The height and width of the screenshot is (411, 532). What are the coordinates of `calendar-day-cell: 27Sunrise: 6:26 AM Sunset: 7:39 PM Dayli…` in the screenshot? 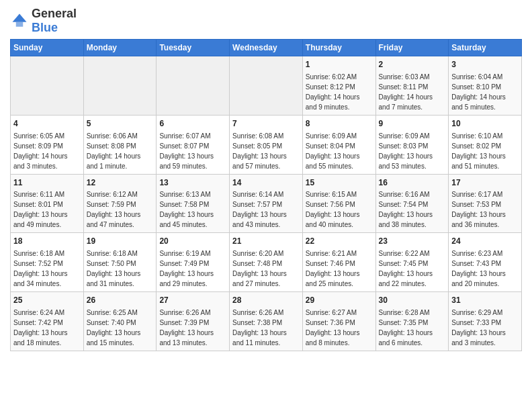 It's located at (193, 322).